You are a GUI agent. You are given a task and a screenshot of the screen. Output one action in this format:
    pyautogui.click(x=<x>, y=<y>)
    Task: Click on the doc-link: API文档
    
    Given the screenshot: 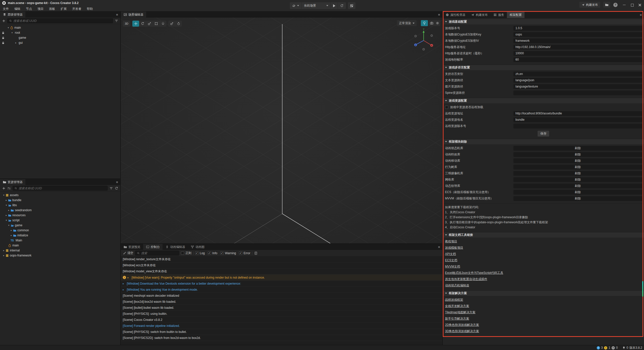 What is the action you would take?
    pyautogui.click(x=450, y=254)
    